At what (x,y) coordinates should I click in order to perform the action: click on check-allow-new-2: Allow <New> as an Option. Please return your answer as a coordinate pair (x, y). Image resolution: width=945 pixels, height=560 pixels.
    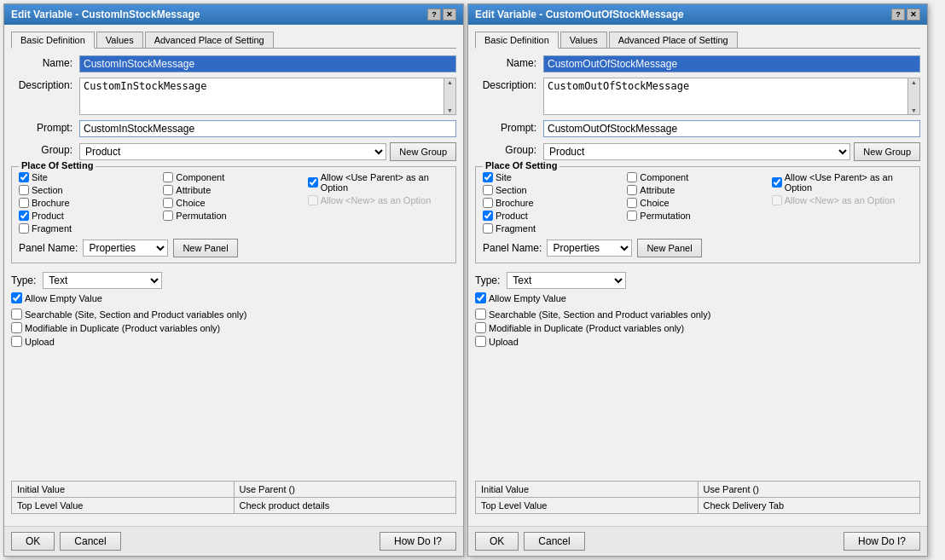
    Looking at the image, I should click on (843, 200).